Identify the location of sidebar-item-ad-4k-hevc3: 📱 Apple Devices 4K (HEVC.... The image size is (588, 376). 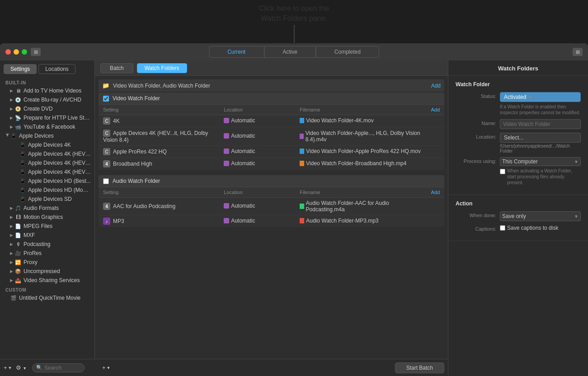
(47, 172).